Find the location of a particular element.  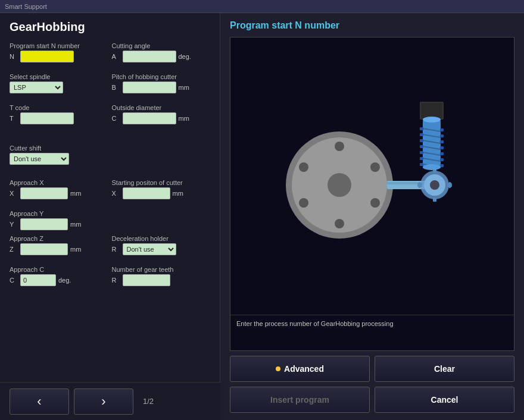

label-gear-teeth: Number of gear teeth is located at coordinates (161, 269).